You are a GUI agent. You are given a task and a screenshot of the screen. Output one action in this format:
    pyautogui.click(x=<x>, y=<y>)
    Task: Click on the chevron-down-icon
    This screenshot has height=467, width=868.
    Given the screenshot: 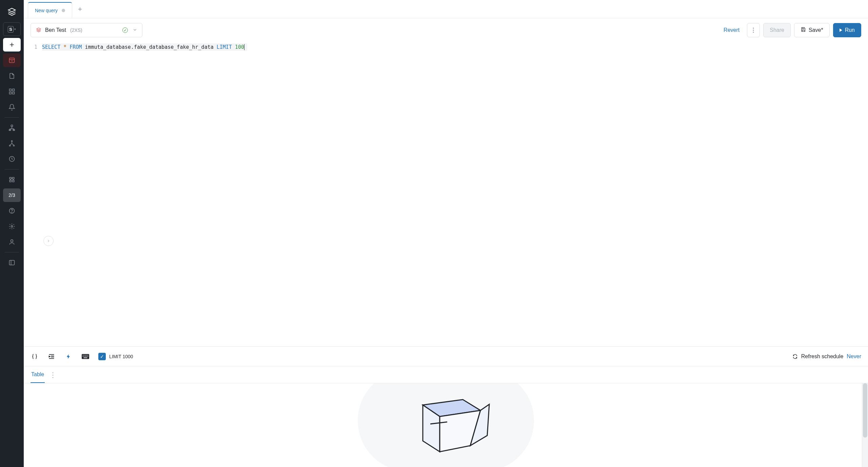 What is the action you would take?
    pyautogui.click(x=135, y=31)
    